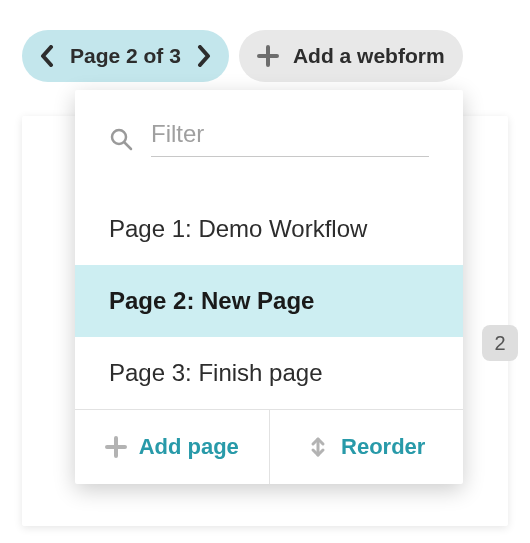 The width and height of the screenshot is (530, 543). Describe the element at coordinates (121, 139) in the screenshot. I see `search-icon` at that location.